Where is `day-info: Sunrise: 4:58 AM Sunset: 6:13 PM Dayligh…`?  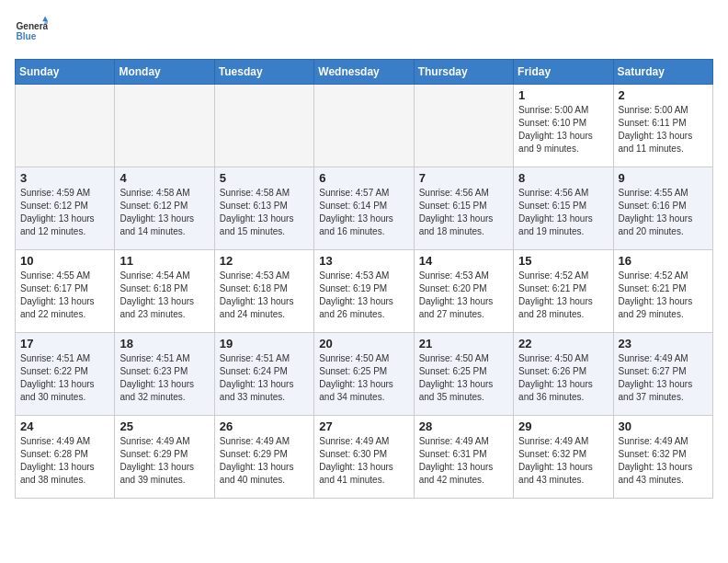 day-info: Sunrise: 4:58 AM Sunset: 6:13 PM Dayligh… is located at coordinates (265, 213).